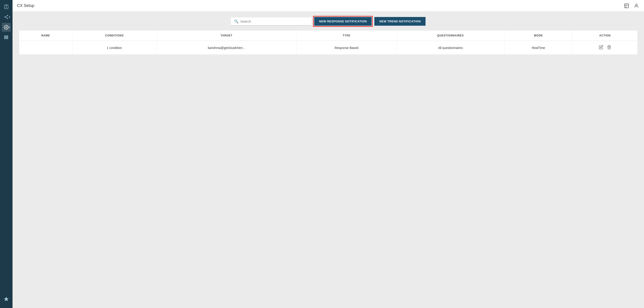 This screenshot has width=644, height=308. What do you see at coordinates (114, 36) in the screenshot?
I see `col-conditions: CONDITIONS` at bounding box center [114, 36].